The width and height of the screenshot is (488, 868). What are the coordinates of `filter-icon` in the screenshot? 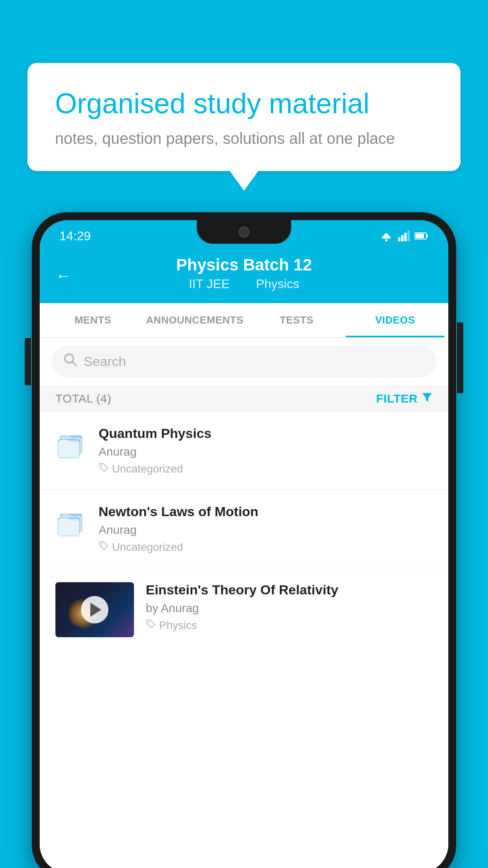 It's located at (427, 399).